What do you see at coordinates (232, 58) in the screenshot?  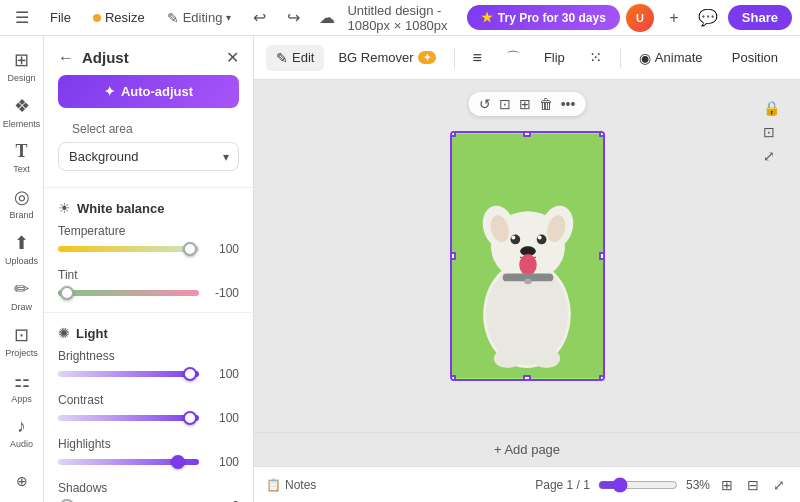 I see `close-button: ✕` at bounding box center [232, 58].